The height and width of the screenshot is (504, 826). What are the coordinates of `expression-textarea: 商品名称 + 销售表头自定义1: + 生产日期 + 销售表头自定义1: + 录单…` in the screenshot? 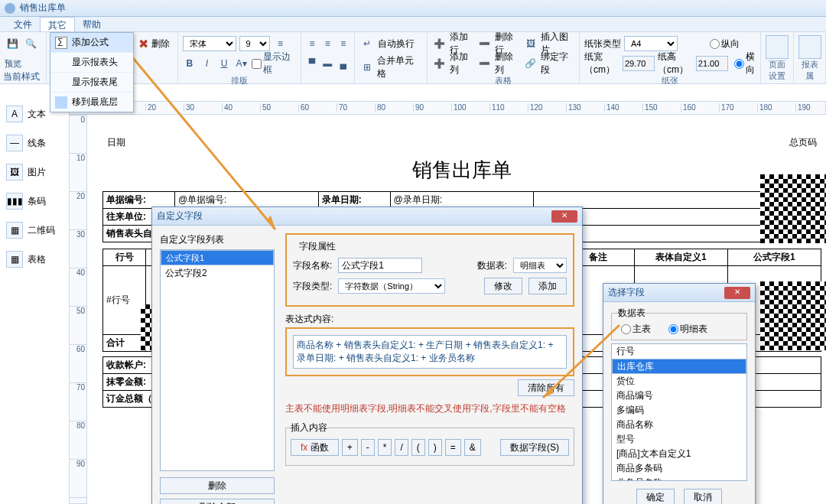 It's located at (430, 352).